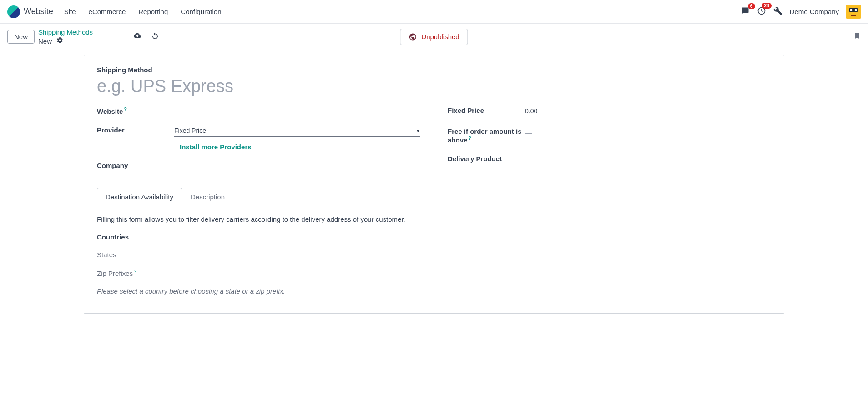 This screenshot has height=402, width=868. What do you see at coordinates (107, 12) in the screenshot?
I see `nav-item-ecommerce: eCommerce` at bounding box center [107, 12].